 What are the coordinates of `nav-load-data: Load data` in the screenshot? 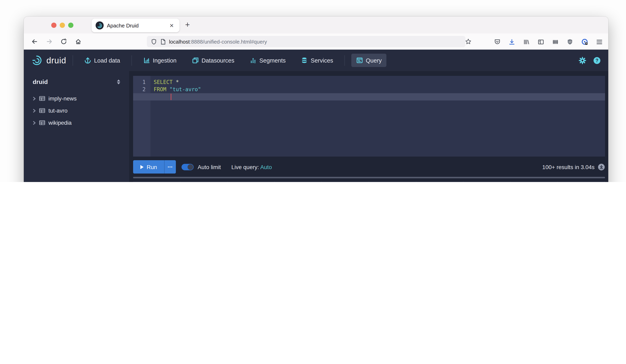 It's located at (102, 60).